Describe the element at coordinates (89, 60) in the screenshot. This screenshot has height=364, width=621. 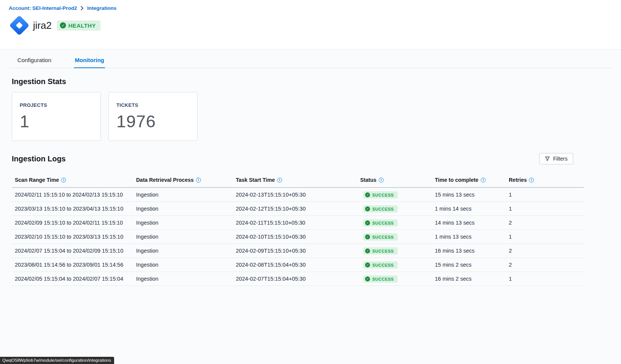
I see `tab-monitoring: Monitoring` at that location.